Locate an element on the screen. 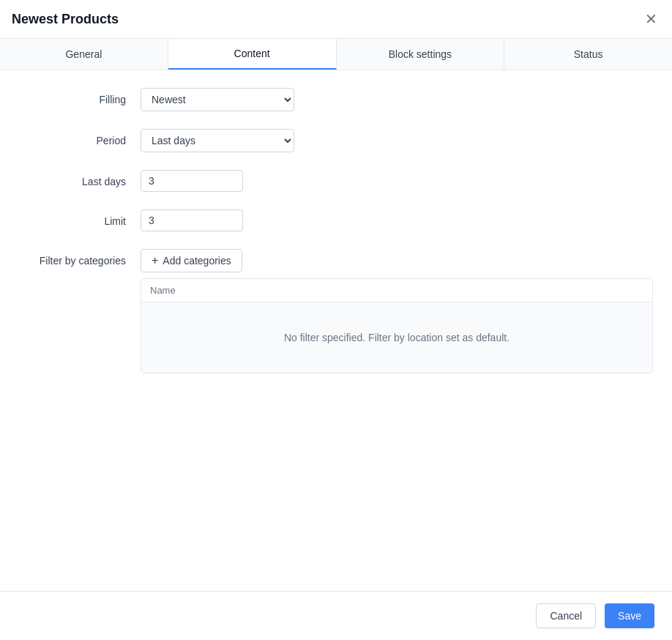 The width and height of the screenshot is (672, 640). close-icon: ✕ is located at coordinates (652, 19).